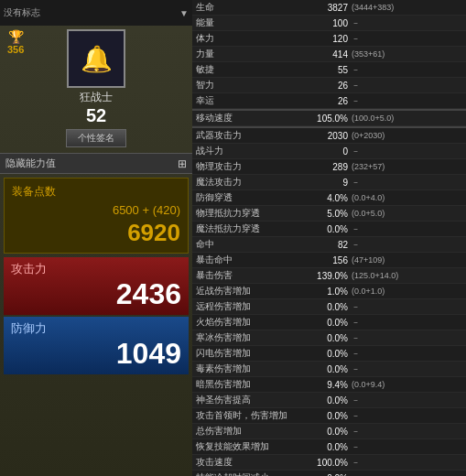 This screenshot has height=476, width=466. Describe the element at coordinates (246, 474) in the screenshot. I see `stat-name: 技能冷却时间减少` at that location.